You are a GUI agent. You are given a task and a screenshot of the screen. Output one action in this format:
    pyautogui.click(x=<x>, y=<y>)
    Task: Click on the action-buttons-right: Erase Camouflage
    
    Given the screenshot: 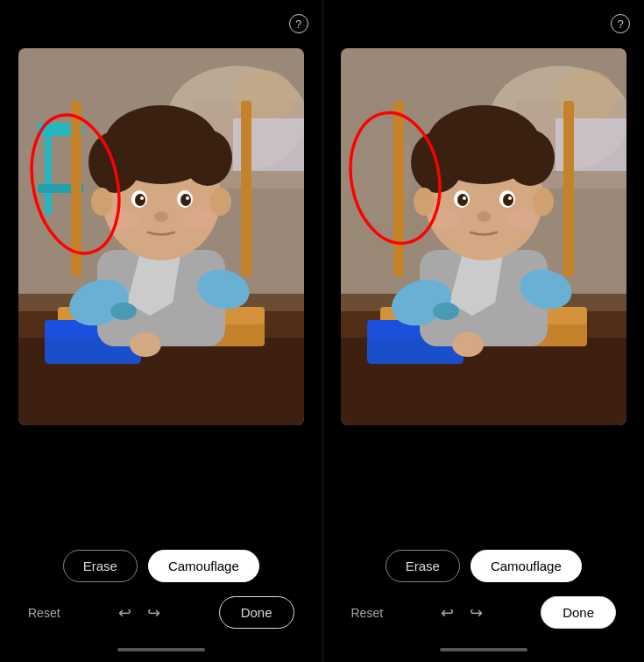 What is the action you would take?
    pyautogui.click(x=484, y=566)
    